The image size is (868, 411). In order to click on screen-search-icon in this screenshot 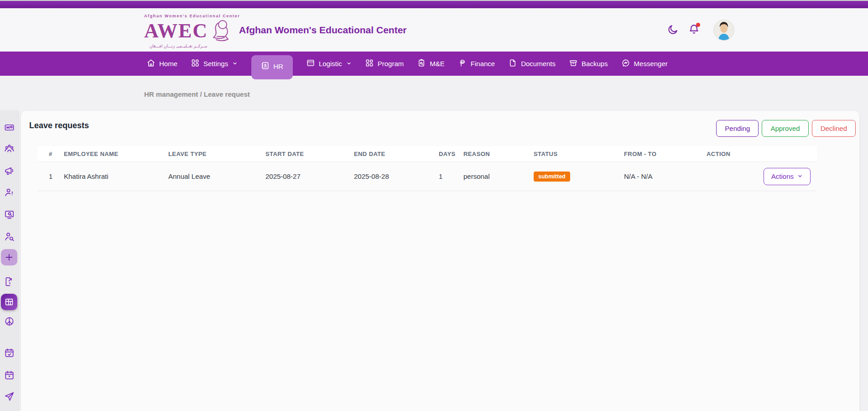, I will do `click(9, 214)`.